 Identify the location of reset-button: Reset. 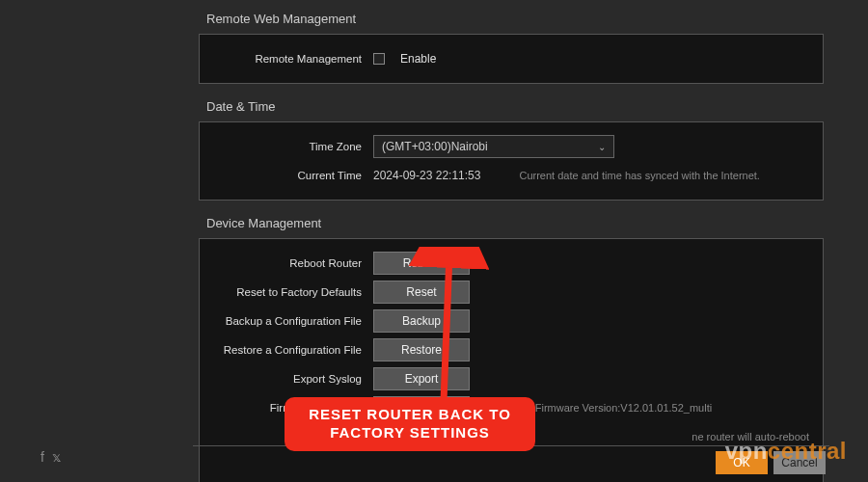
(421, 292).